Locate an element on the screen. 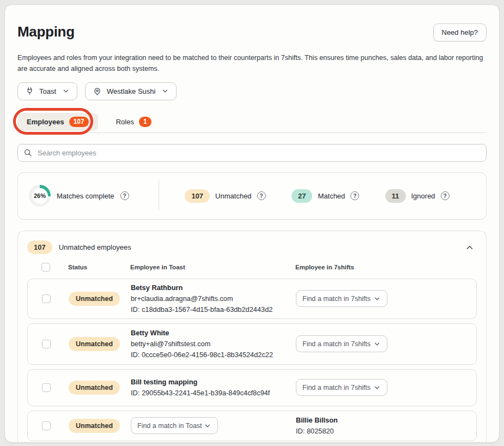 This screenshot has height=446, width=504. integration-label: Toast is located at coordinates (48, 92).